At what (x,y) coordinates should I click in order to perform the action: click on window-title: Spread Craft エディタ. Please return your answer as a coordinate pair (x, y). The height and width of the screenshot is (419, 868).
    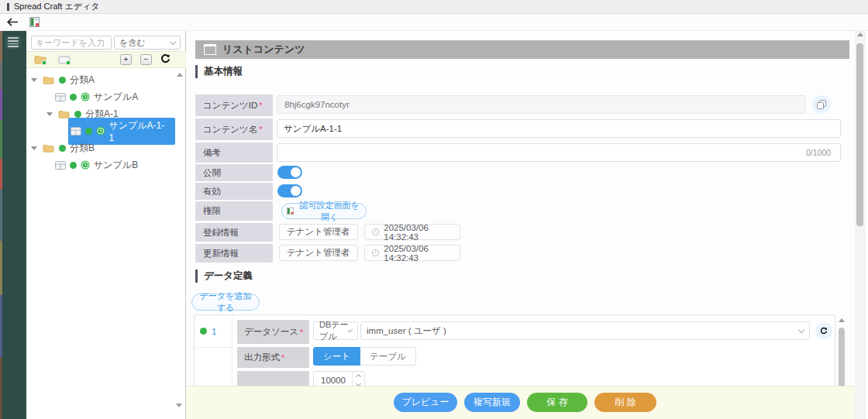
    Looking at the image, I should click on (57, 6).